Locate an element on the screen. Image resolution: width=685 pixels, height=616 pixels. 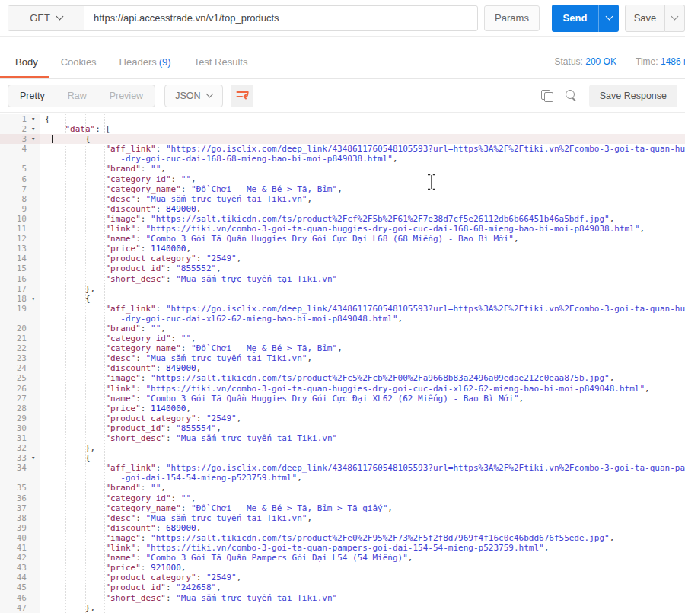
line-number: 5 is located at coordinates (15, 169).